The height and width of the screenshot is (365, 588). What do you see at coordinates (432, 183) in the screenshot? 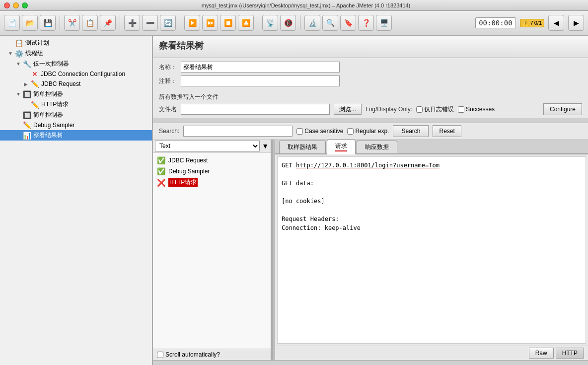
I see `request-line2: GET data:` at bounding box center [432, 183].